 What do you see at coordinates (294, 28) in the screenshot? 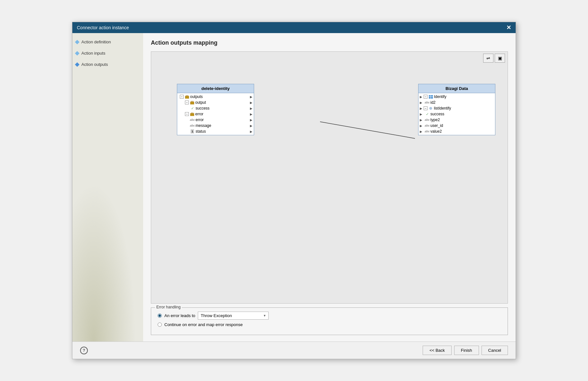
I see `title-bar: Connector action instance ✕` at bounding box center [294, 28].